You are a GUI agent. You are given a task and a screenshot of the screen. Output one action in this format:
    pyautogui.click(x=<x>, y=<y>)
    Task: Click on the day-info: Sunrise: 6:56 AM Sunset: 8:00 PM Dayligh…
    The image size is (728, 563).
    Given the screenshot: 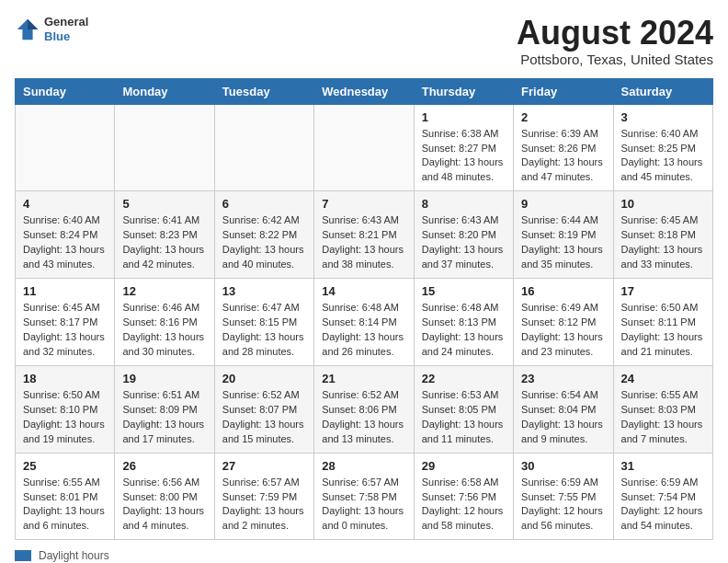 What is the action you would take?
    pyautogui.click(x=164, y=505)
    